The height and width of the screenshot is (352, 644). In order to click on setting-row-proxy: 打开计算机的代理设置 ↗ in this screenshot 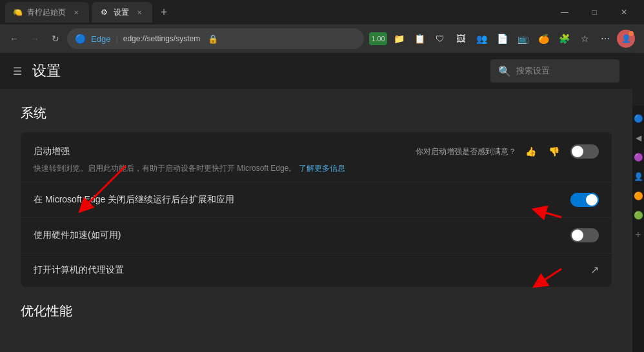, I will do `click(316, 270)`.